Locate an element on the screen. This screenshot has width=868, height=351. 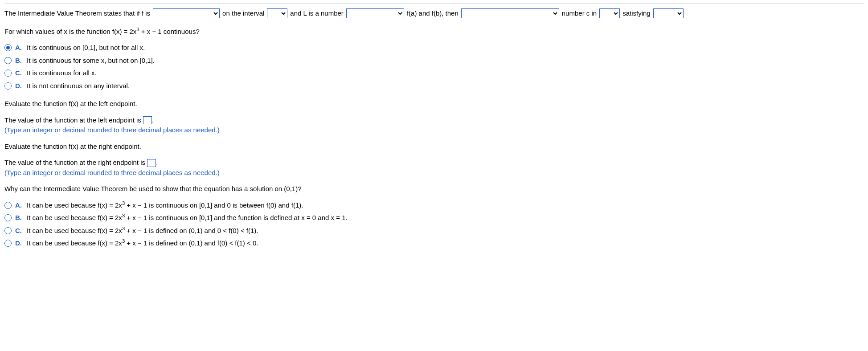
q2-option-d: It can be used because f(x) = 2x3 + x − … is located at coordinates (143, 243).